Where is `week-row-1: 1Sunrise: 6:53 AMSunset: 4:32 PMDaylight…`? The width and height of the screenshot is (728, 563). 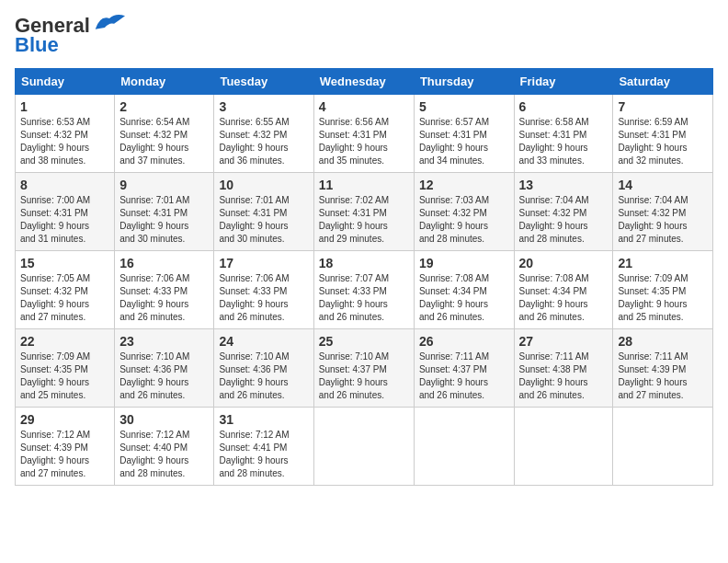
week-row-1: 1Sunrise: 6:53 AMSunset: 4:32 PMDaylight… is located at coordinates (364, 134).